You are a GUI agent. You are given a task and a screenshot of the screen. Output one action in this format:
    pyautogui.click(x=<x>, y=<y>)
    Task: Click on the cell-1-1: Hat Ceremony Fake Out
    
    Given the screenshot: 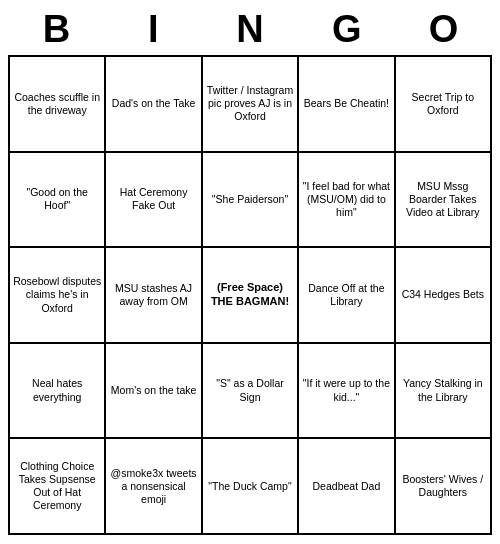 What is the action you would take?
    pyautogui.click(x=153, y=200)
    